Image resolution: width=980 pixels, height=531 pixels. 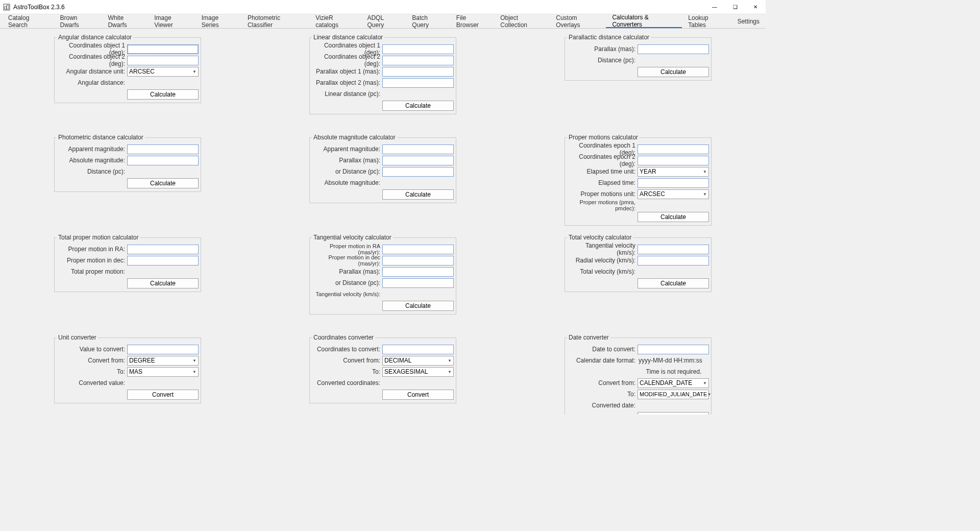 What do you see at coordinates (755, 7) in the screenshot?
I see `close-button: ✕` at bounding box center [755, 7].